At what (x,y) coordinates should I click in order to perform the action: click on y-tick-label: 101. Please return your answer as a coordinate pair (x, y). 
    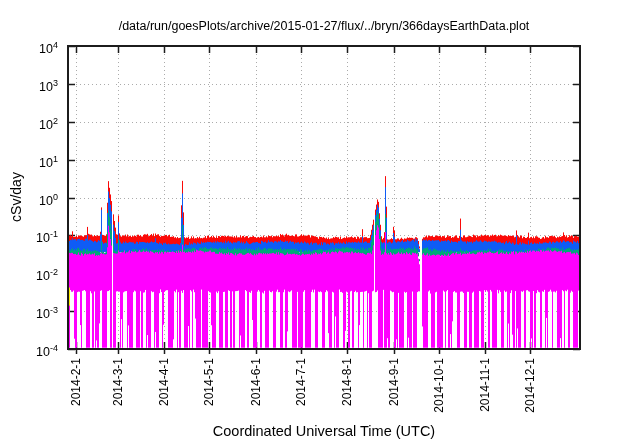
    Looking at the image, I should click on (29, 161).